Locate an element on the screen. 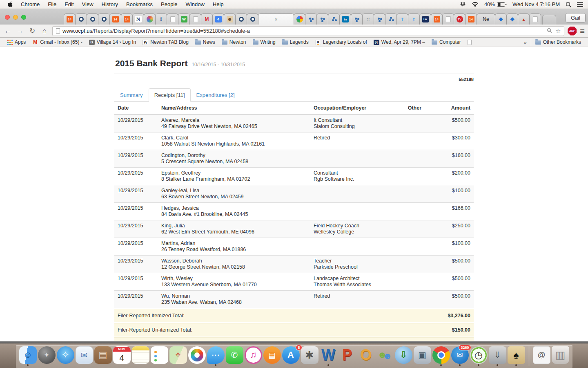  browser-tab: ▲ is located at coordinates (523, 19).